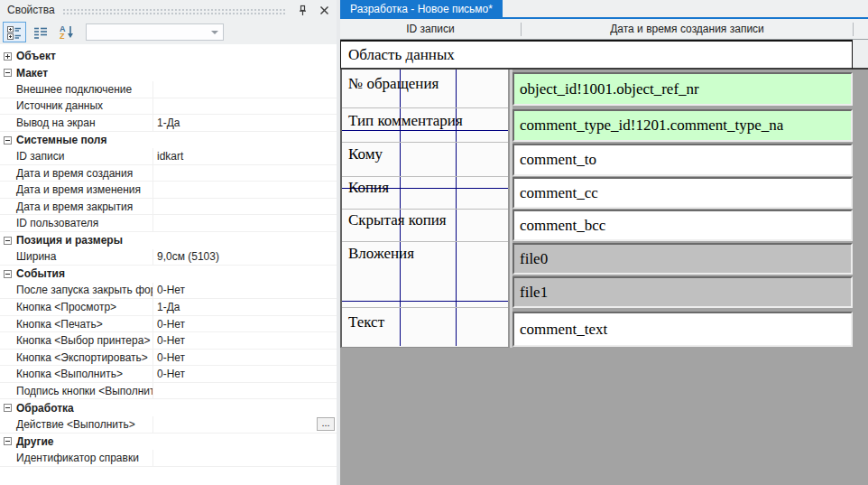  I want to click on data-area-band: Область данных, so click(596, 54).